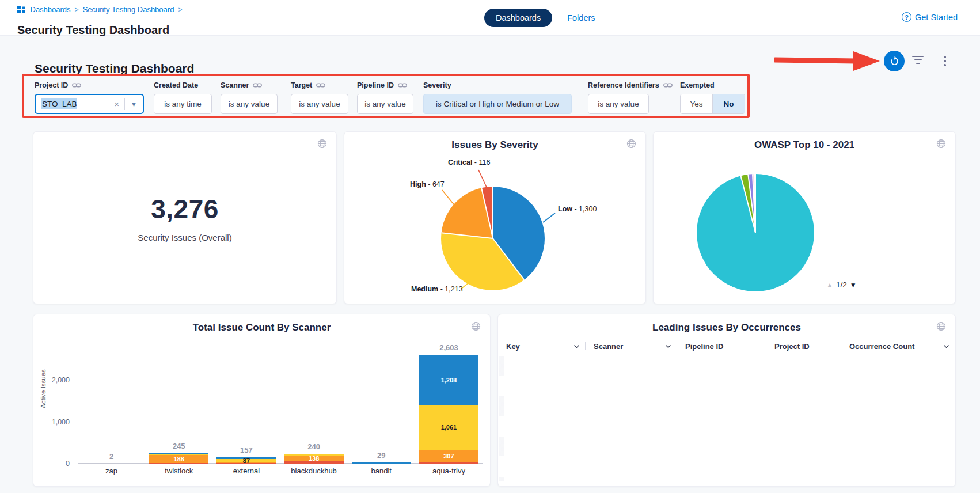 Image resolution: width=980 pixels, height=493 pixels. I want to click on bar-total-label: 2,603, so click(449, 348).